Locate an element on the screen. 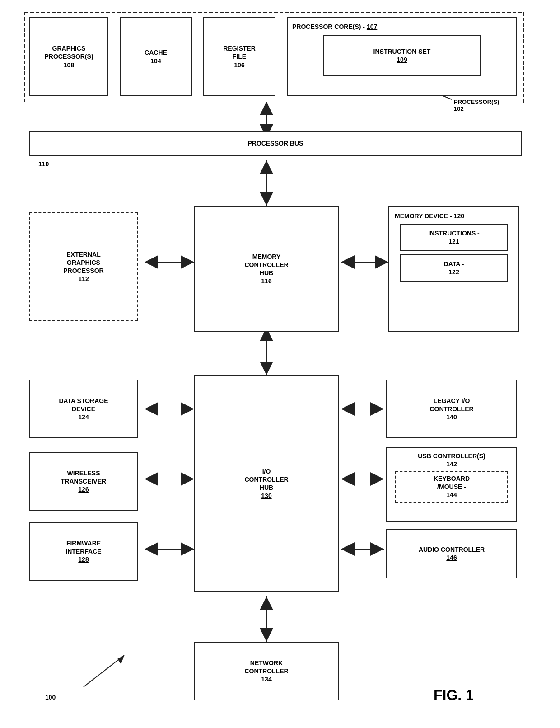 The width and height of the screenshot is (560, 728). register-file-label: REGISTERFILE is located at coordinates (239, 52).